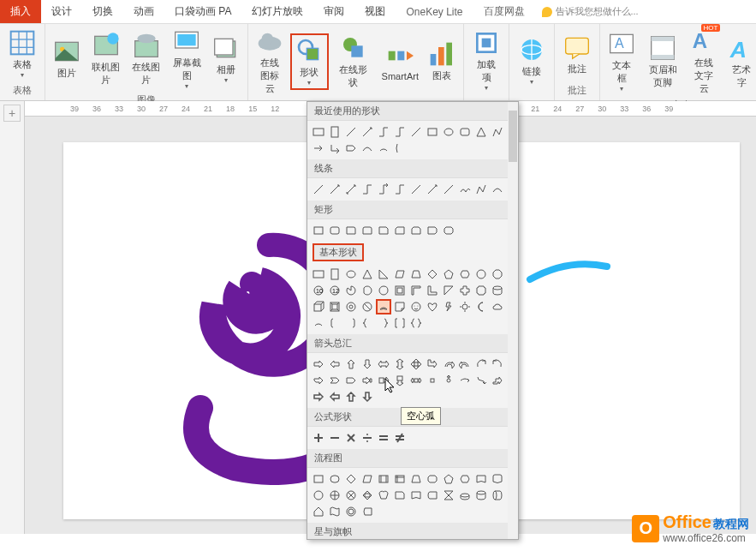 This screenshot has width=756, height=551. What do you see at coordinates (187, 58) in the screenshot?
I see `screenshot-button: 屏幕截图 ▾` at bounding box center [187, 58].